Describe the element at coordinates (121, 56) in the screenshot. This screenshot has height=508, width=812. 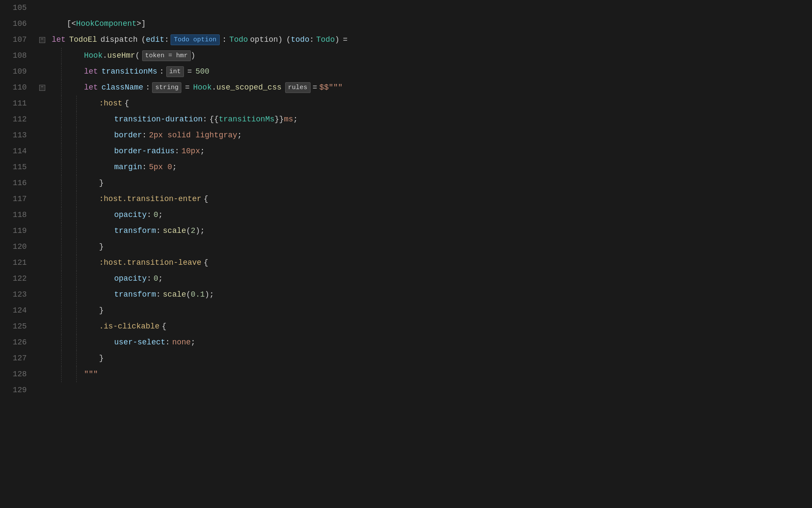
I see `code-token: useHmr` at that location.